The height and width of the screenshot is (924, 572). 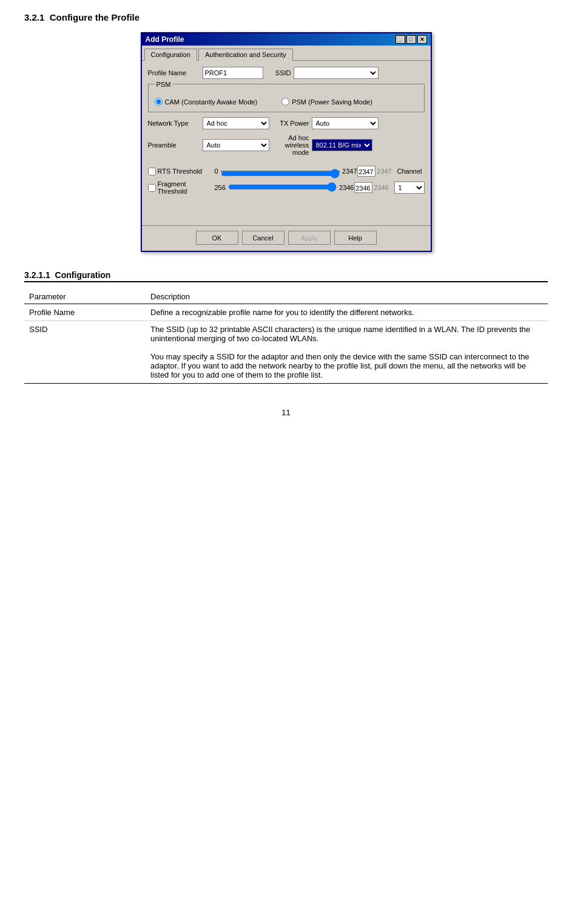 What do you see at coordinates (171, 55) in the screenshot?
I see `tab-configuration: Configuration` at bounding box center [171, 55].